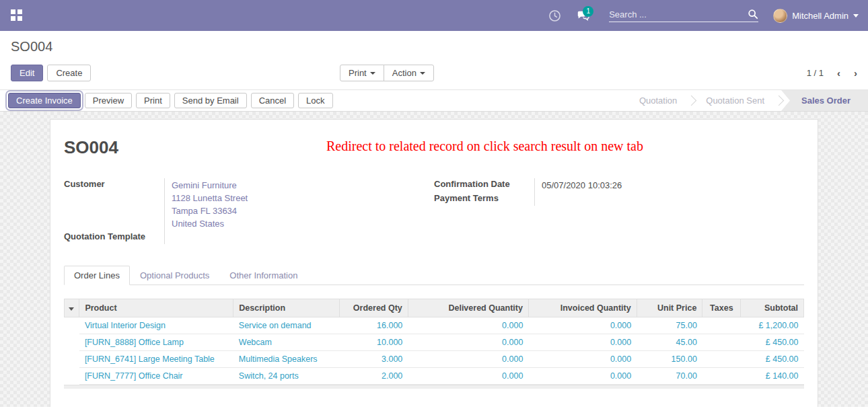 This screenshot has height=417, width=868. Describe the element at coordinates (299, 237) in the screenshot. I see `quotation-template-value` at that location.